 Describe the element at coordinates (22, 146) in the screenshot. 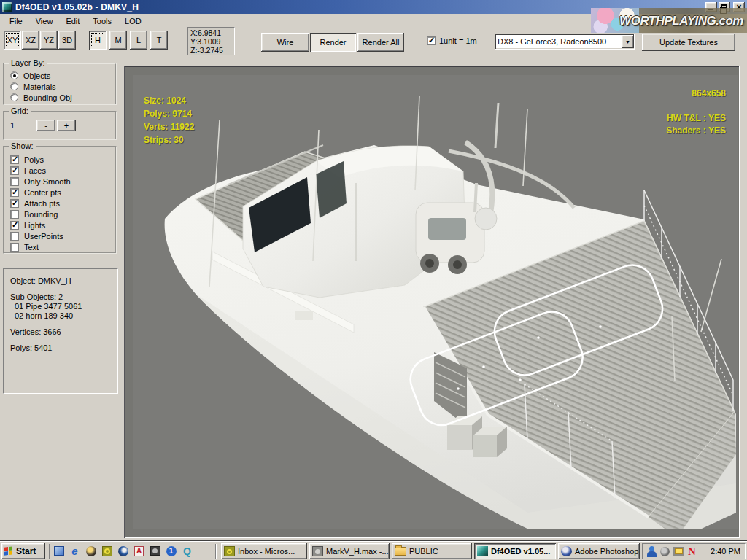

I see `show-legend: Show:` at that location.